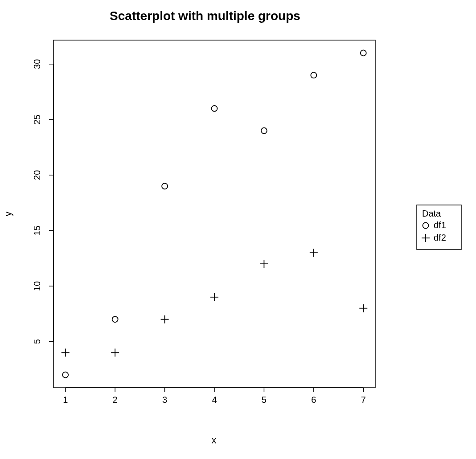  What do you see at coordinates (65, 400) in the screenshot?
I see `x-tick-label: 1` at bounding box center [65, 400].